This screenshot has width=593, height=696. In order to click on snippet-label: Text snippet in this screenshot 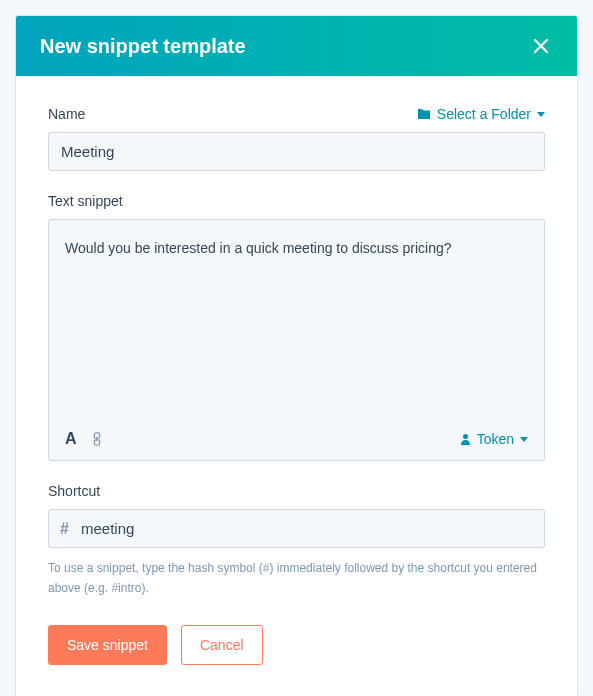, I will do `click(86, 201)`.